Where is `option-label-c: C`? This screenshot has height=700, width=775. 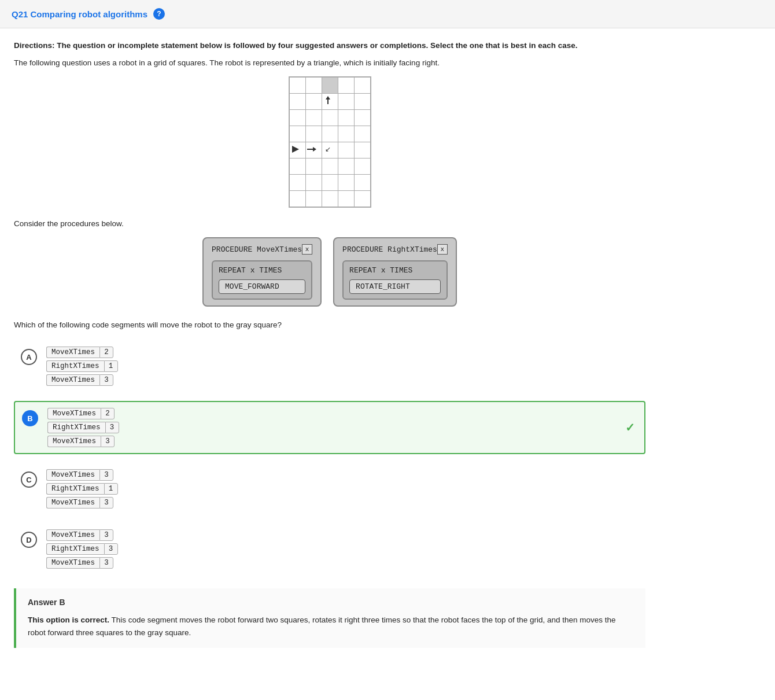
option-label-c: C is located at coordinates (29, 480).